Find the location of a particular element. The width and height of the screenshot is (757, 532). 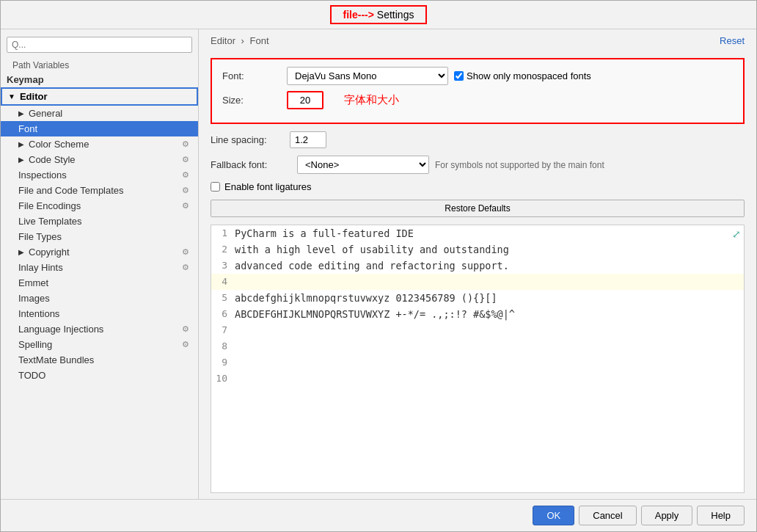

apply-button: Apply is located at coordinates (668, 515).